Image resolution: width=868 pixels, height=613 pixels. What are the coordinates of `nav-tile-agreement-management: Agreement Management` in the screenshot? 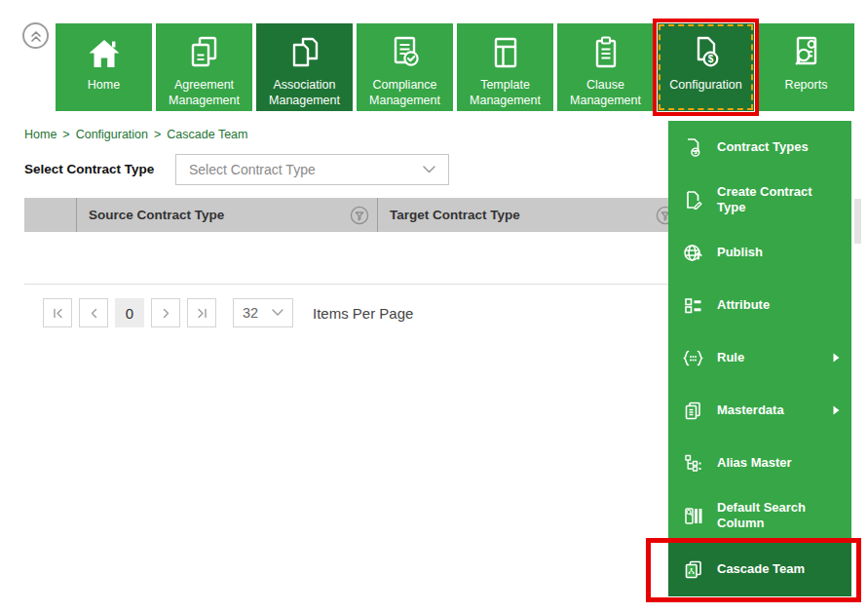 It's located at (205, 67).